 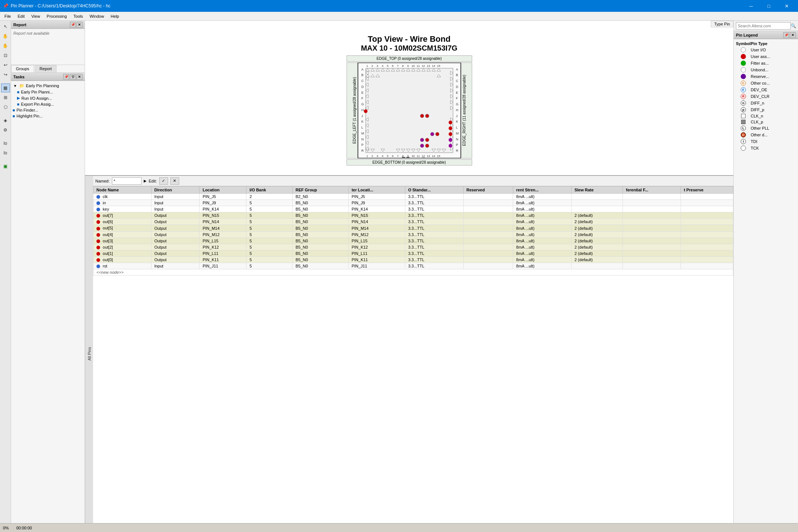 I want to click on minimize-button: ─, so click(x=751, y=6).